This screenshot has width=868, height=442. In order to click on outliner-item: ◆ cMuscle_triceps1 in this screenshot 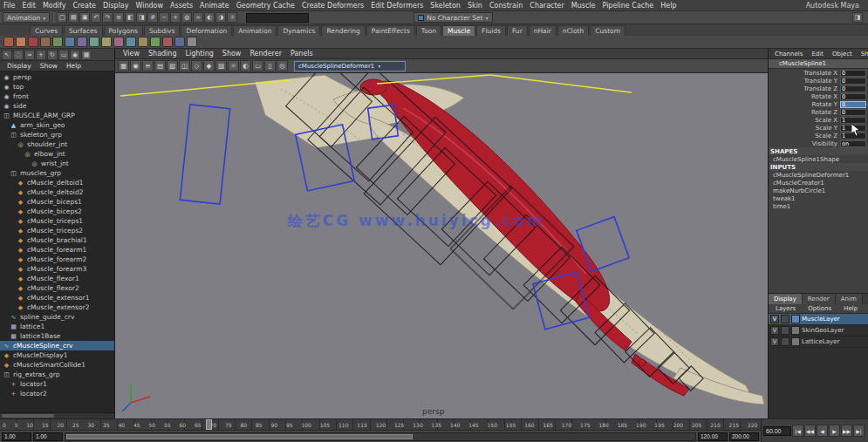, I will do `click(58, 221)`.